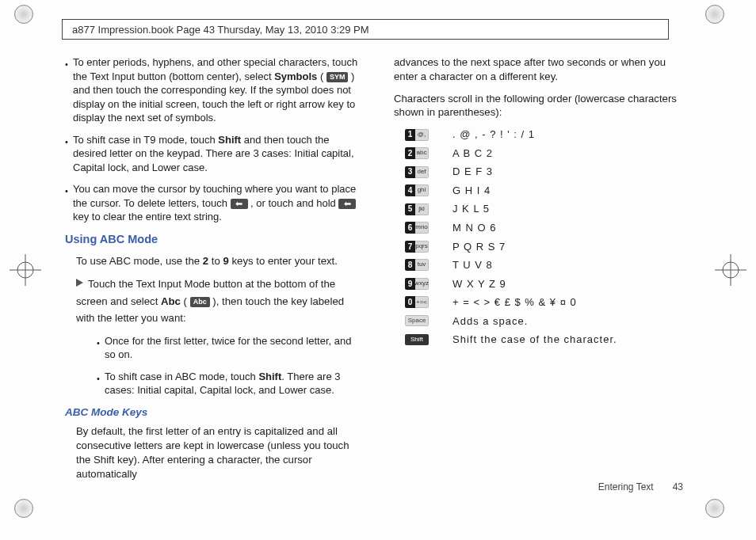 The image size is (756, 540). What do you see at coordinates (548, 265) in the screenshot?
I see `key-map-row: 8tuvT U V 8` at bounding box center [548, 265].